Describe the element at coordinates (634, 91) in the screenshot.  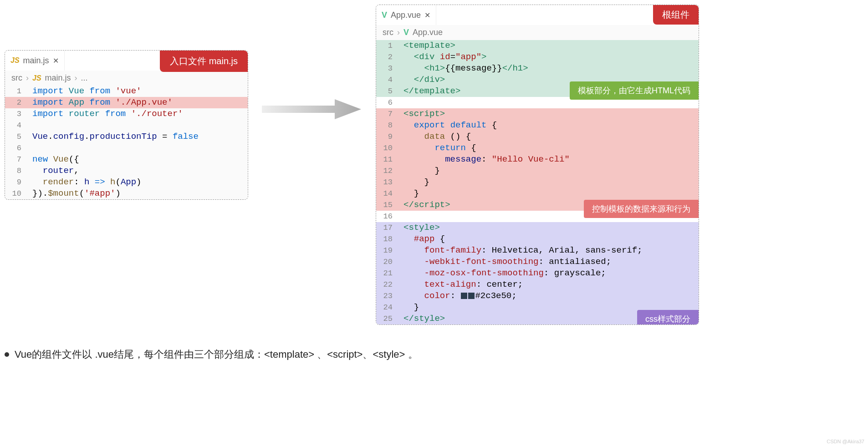
I see `label-template: 模板部分，由它生成HTML代码` at that location.